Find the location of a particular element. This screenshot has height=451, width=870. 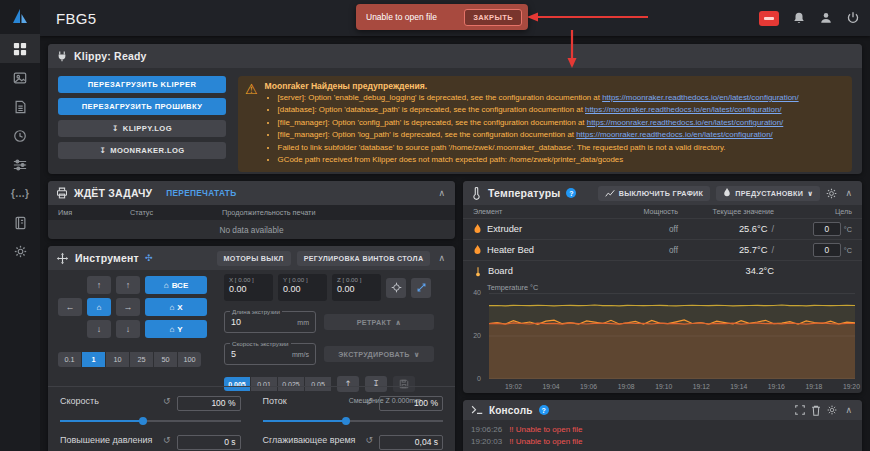

sidebar-item-history is located at coordinates (20, 136).